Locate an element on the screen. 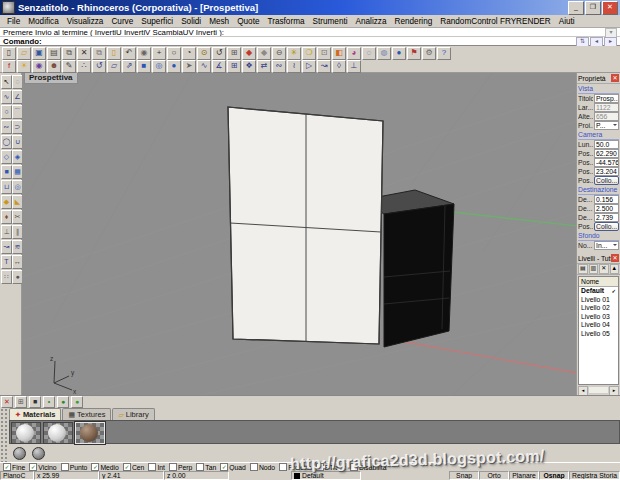 This screenshot has width=620, height=480. osnap-item: Quad is located at coordinates (233, 467).